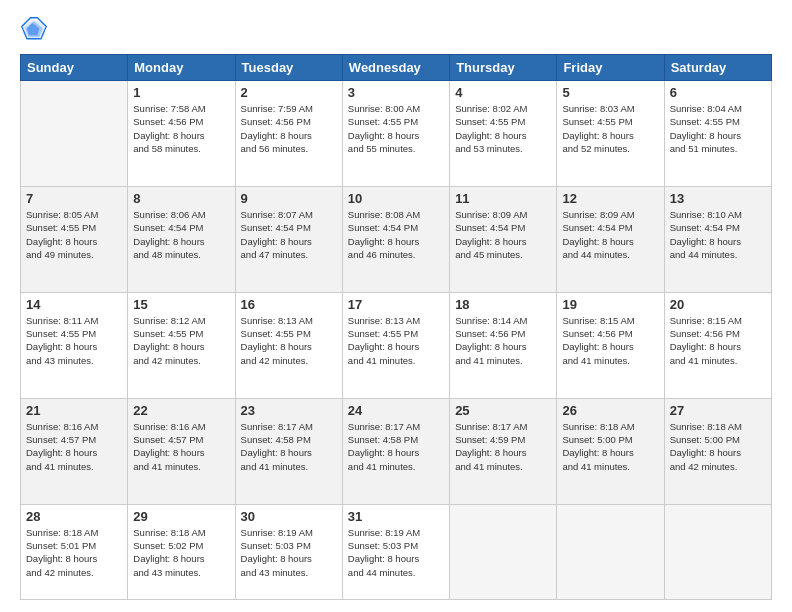  Describe the element at coordinates (288, 239) in the screenshot. I see `calendar-cell: 9Sunrise: 8:07 AMSunset: 4:54 PMDaylight…` at that location.